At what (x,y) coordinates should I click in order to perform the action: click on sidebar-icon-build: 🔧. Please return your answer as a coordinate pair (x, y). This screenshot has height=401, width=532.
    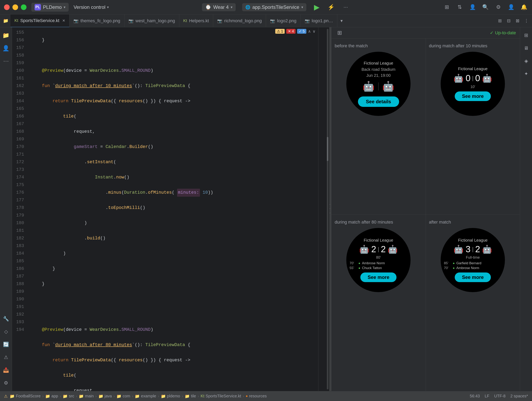
    Looking at the image, I should click on (6, 319).